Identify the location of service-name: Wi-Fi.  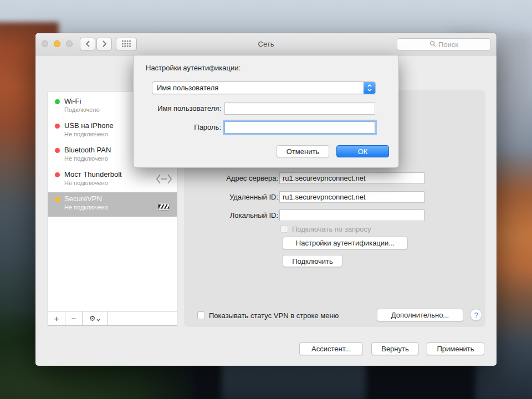
(73, 101).